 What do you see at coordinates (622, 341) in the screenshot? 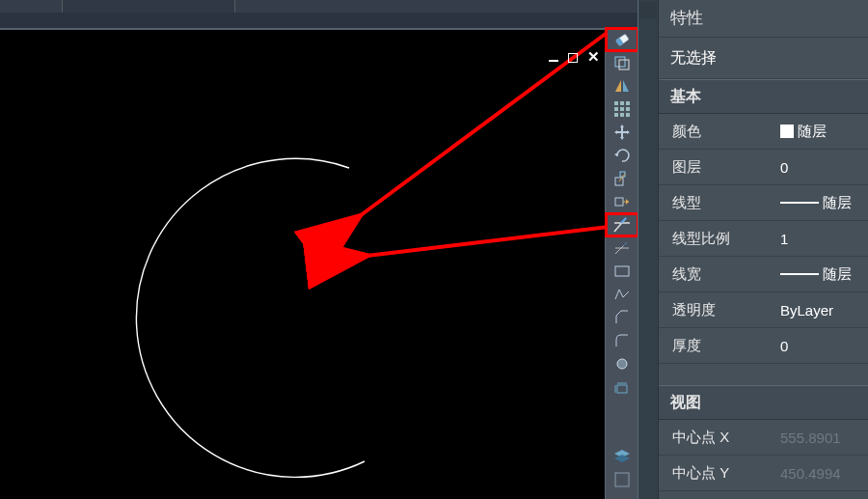
I see `tool-fillet` at bounding box center [622, 341].